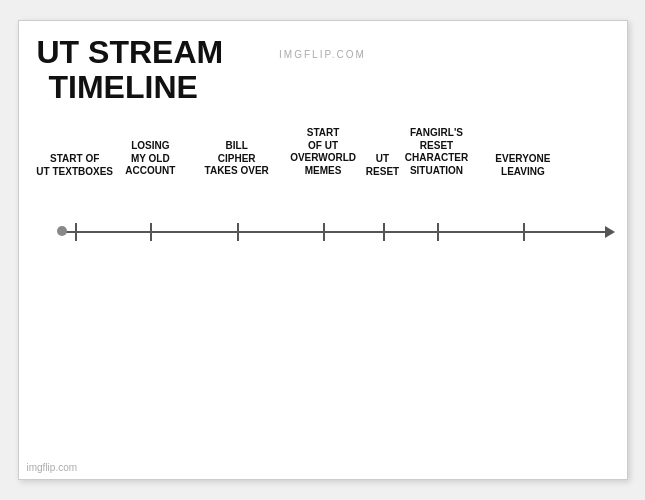 Image resolution: width=645 pixels, height=500 pixels. Describe the element at coordinates (237, 159) in the screenshot. I see `event-label-bill-cipher: BILL CIPHER TAKES OVER` at that location.